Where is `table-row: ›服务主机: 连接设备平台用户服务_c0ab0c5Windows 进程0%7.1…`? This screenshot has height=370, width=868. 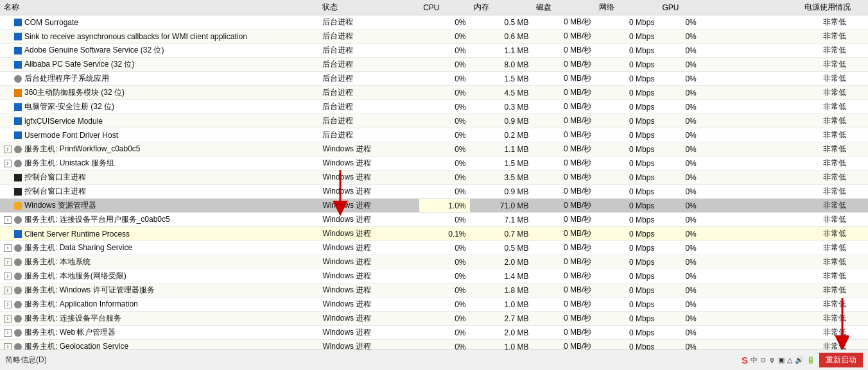
table-row: ›服务主机: 连接设备平台用户服务_c0ab0c5Windows 进程0%7.1… is located at coordinates (434, 220).